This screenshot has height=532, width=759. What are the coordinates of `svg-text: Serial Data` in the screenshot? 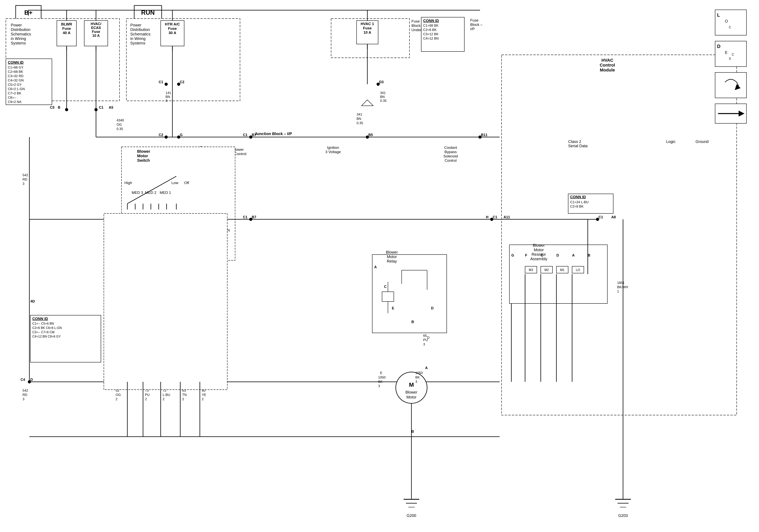 It's located at (578, 146).